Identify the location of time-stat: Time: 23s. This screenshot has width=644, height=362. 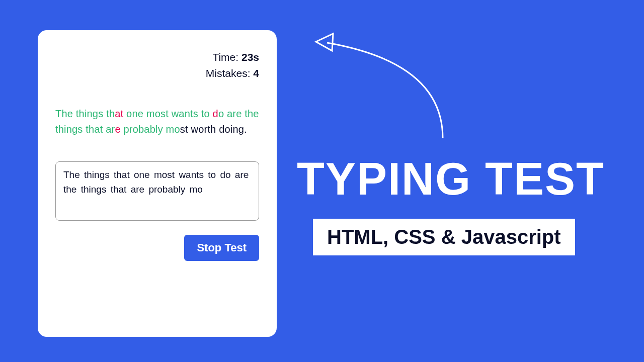
(157, 57).